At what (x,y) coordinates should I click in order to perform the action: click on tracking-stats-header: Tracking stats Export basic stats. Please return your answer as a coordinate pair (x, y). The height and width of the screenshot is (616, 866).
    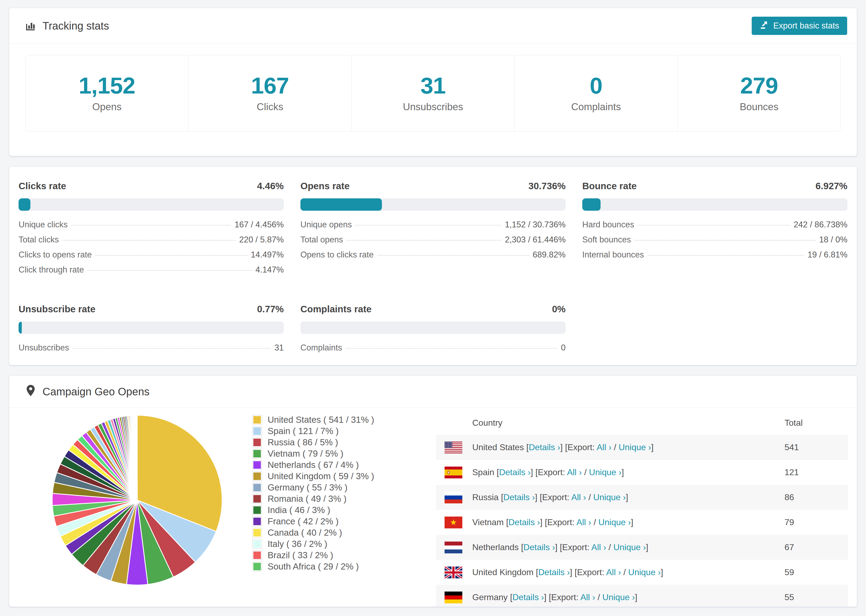
    Looking at the image, I should click on (433, 26).